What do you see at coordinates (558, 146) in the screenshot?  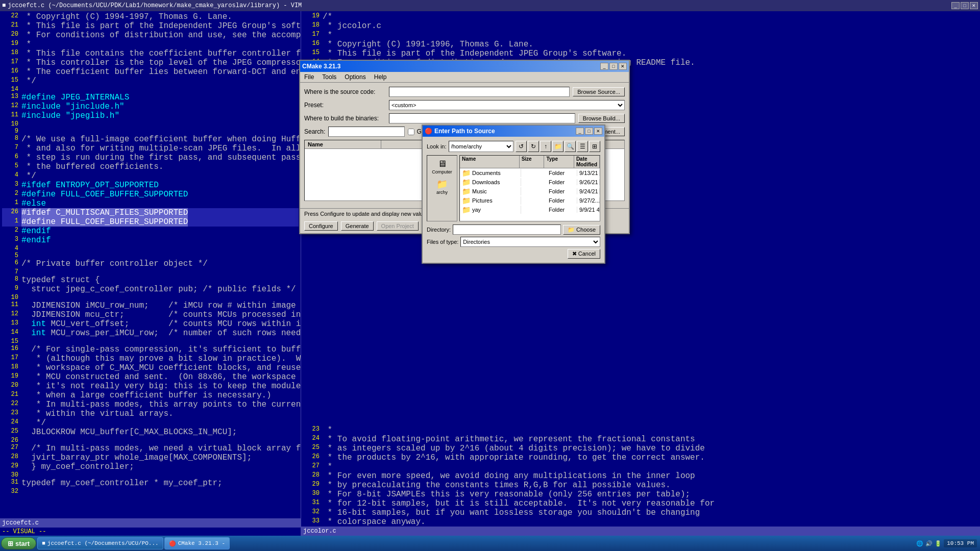 I see `look-in-toolbar: ↺ ↻ ↑ 📁 🔍 ☰ ⊞` at bounding box center [558, 146].